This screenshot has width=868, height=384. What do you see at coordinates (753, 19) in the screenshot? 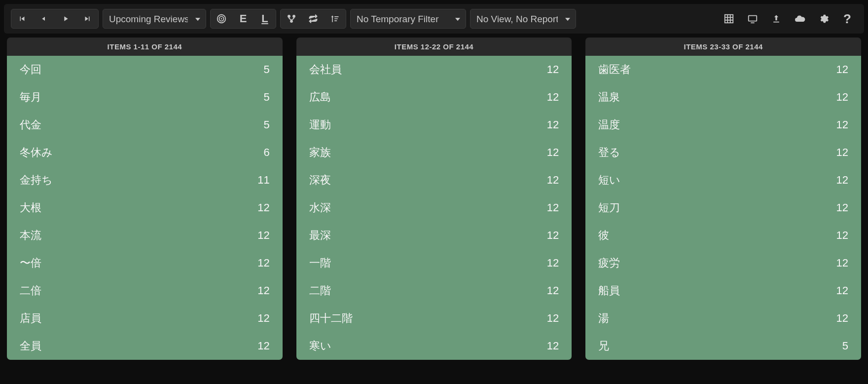
I see `screen-icon` at bounding box center [753, 19].